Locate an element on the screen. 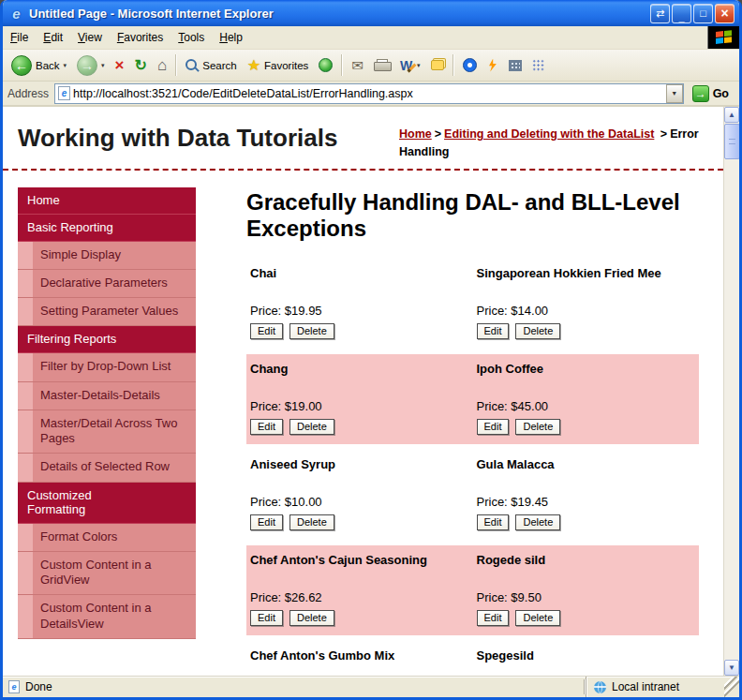 The image size is (742, 700). datalist-row: Chai Price: $19.95 EditDelete Singaporea… is located at coordinates (472, 304).